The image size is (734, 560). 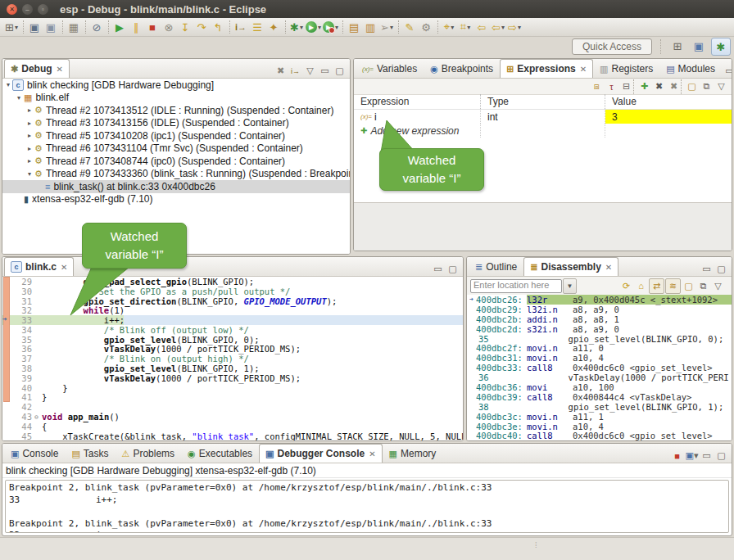 What do you see at coordinates (176, 161) in the screenshot?
I see `debug-tree-item: ▸⚙Thread #7 1073408744 (ipc0) (Suspended…` at bounding box center [176, 161].